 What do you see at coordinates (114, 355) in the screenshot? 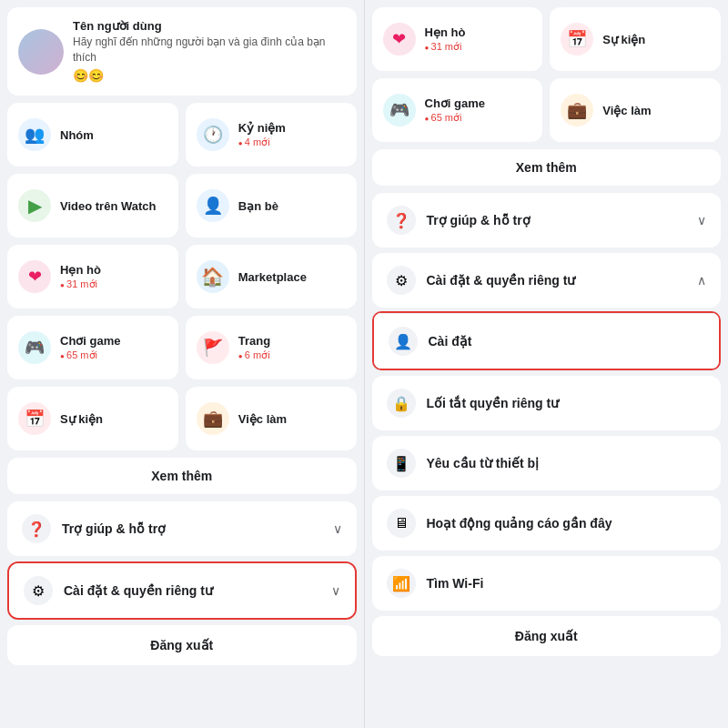
I see `choi-game-badge: 65 mới` at bounding box center [114, 355].